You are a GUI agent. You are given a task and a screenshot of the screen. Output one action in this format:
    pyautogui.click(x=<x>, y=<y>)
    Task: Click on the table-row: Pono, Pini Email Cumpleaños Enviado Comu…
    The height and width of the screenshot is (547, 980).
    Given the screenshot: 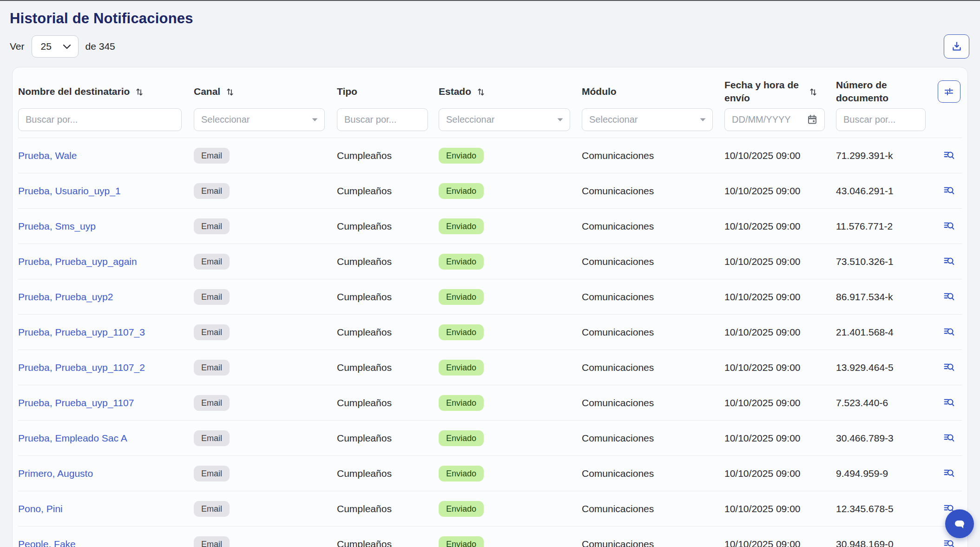 What is the action you would take?
    pyautogui.click(x=490, y=509)
    